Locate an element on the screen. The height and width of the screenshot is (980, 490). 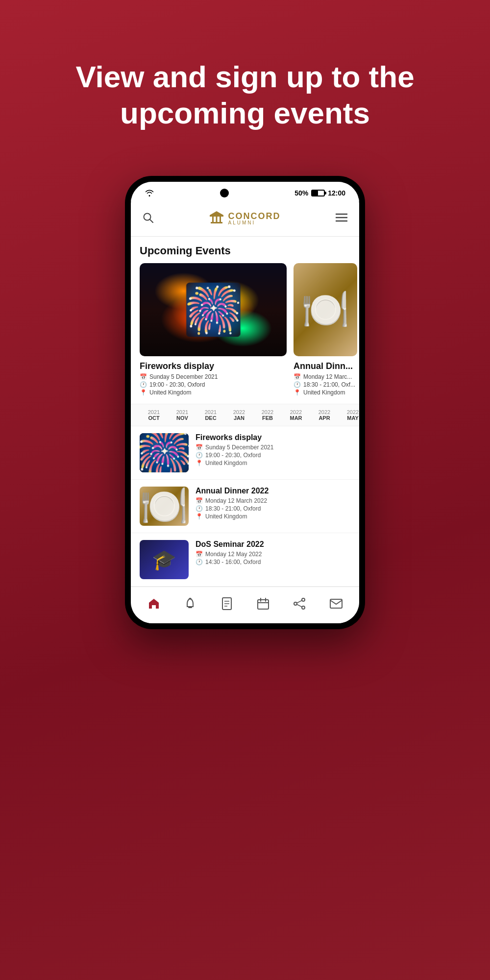
list-event-location-dinner: 📍 United Kingdom is located at coordinates (273, 516).